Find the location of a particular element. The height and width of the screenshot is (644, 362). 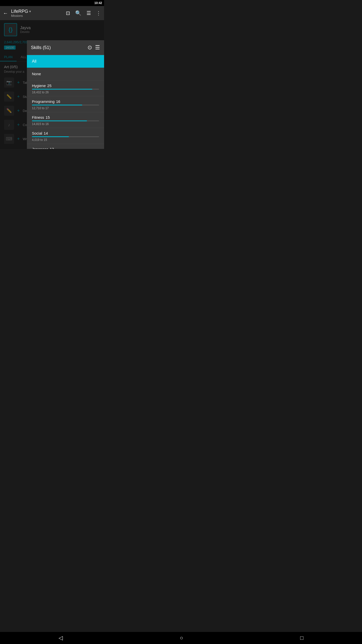

status-time: 10:42 is located at coordinates (98, 3).